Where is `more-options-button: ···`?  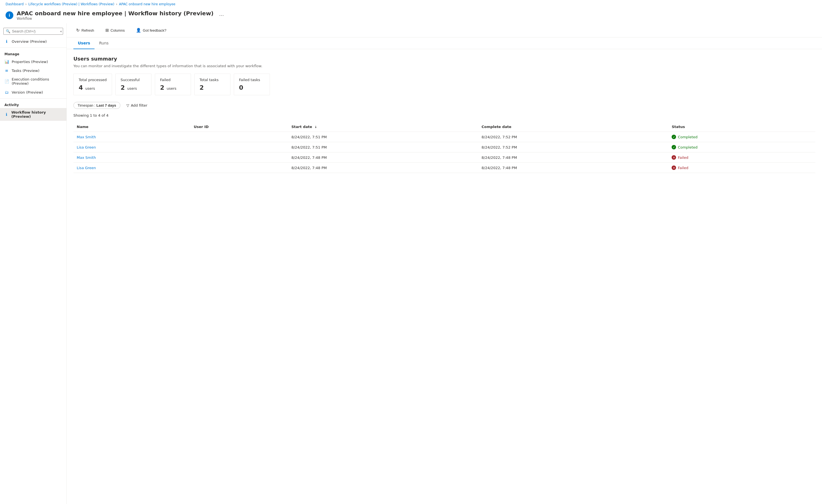
more-options-button: ··· is located at coordinates (222, 15).